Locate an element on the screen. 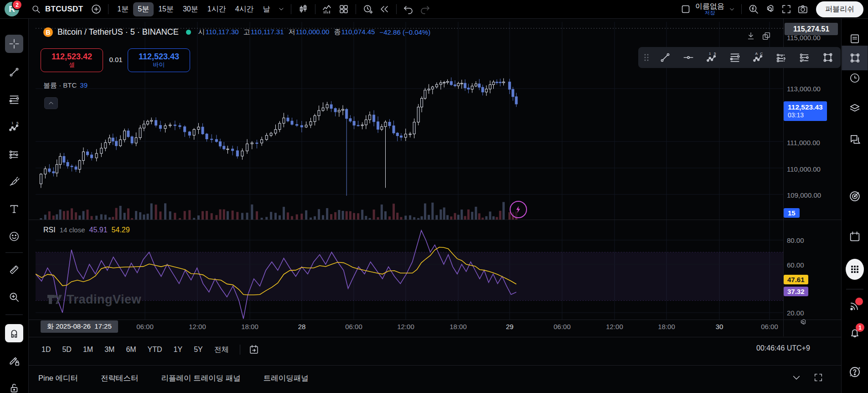 The image size is (868, 393). pattern-tool is located at coordinates (14, 154).